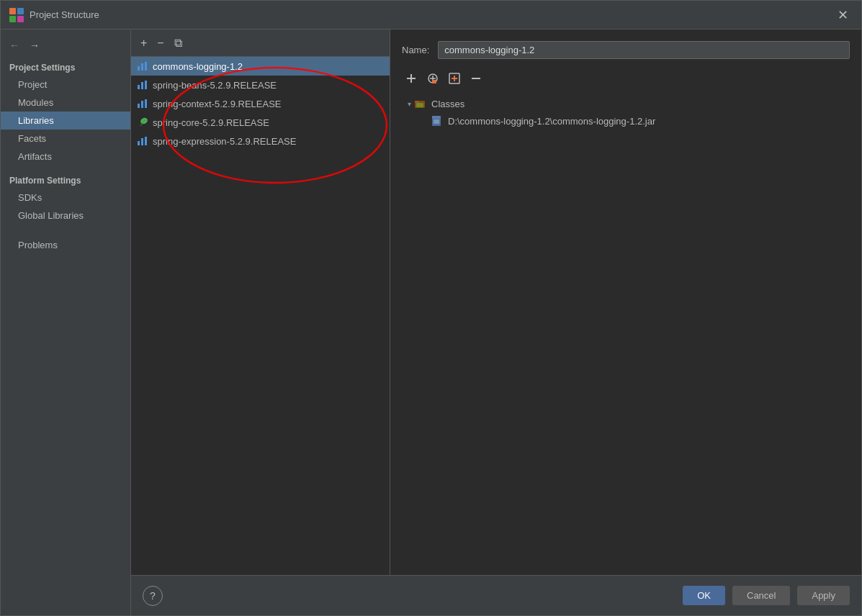 Image resolution: width=862 pixels, height=616 pixels. I want to click on title-bar: Project Structure ✕, so click(431, 15).